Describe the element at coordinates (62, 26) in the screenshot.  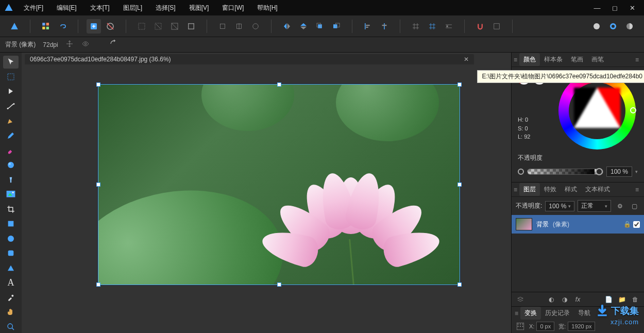
I see `link-icon` at that location.